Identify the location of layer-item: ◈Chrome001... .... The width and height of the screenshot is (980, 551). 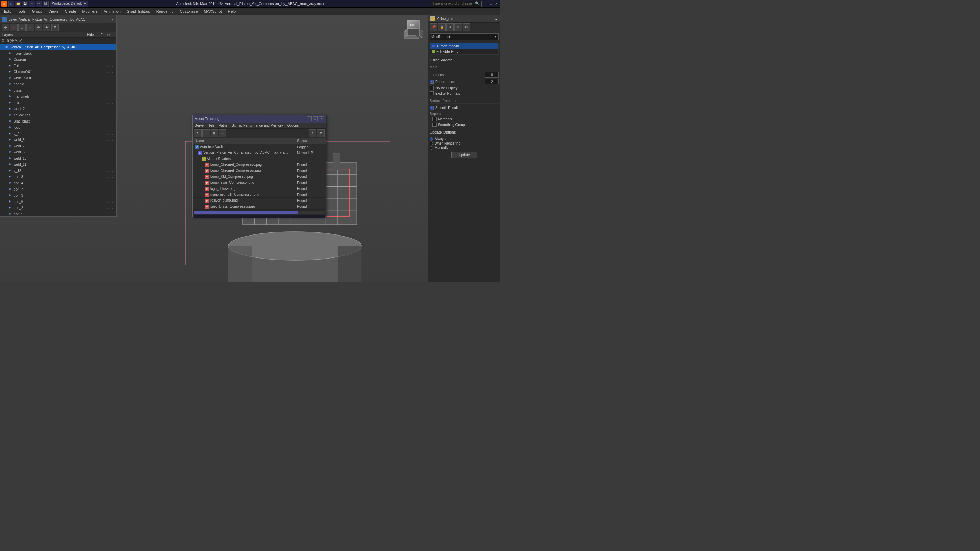
(59, 72).